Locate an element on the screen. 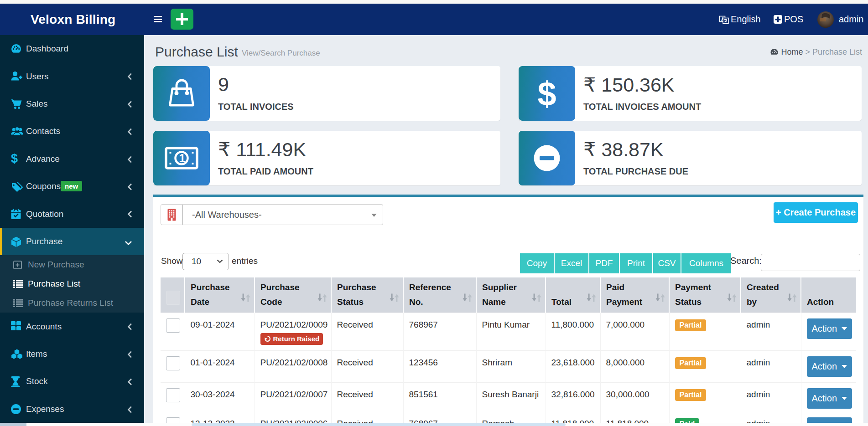 This screenshot has width=868, height=426. svg-text: 1 is located at coordinates (182, 158).